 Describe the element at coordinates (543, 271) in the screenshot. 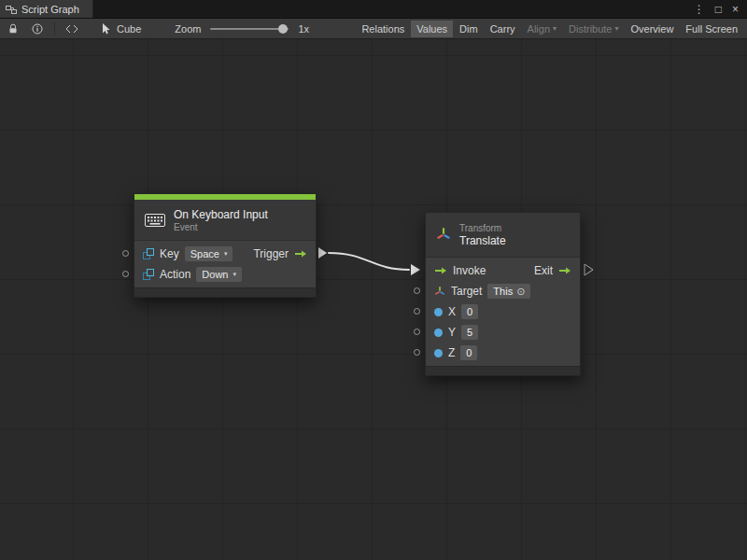

I see `exit-label: Exit` at that location.